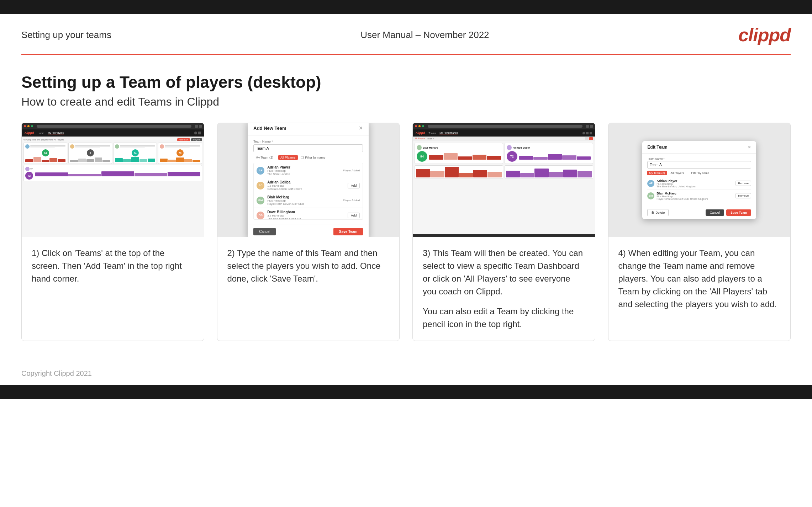 This screenshot has height=507, width=812. What do you see at coordinates (651, 196) in the screenshot?
I see `edit-player-2-avatar: BM` at bounding box center [651, 196].